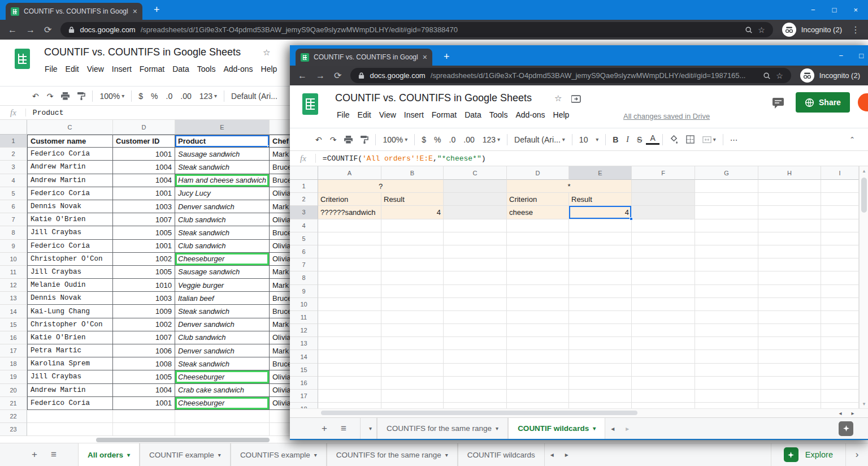  Describe the element at coordinates (14, 377) in the screenshot. I see `row-header-19: 19` at that location.